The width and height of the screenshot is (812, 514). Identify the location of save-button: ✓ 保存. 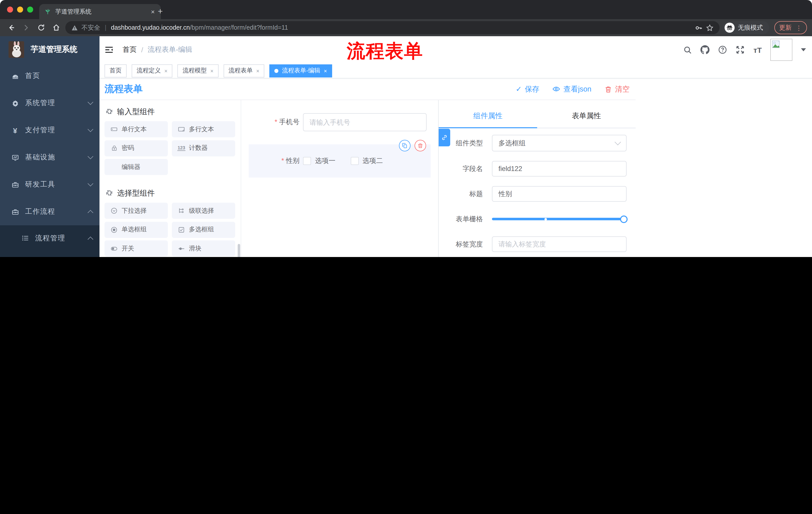
(527, 89).